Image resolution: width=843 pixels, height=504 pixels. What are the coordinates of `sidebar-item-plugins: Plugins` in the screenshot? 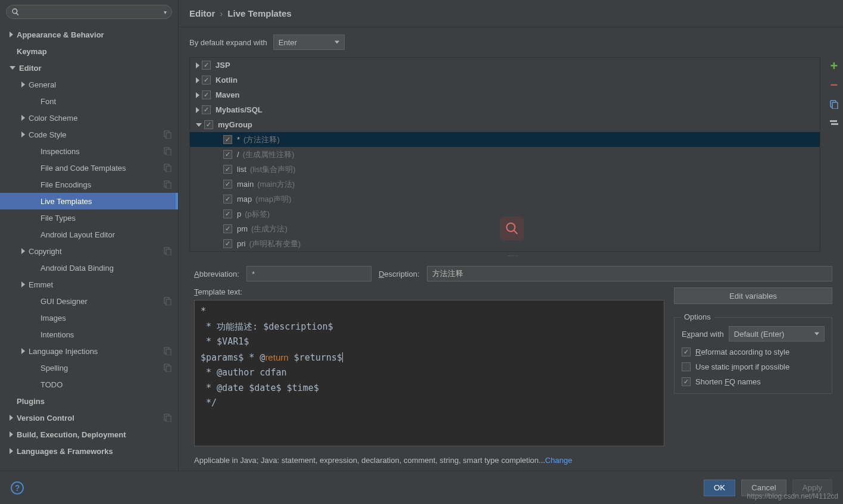 It's located at (89, 401).